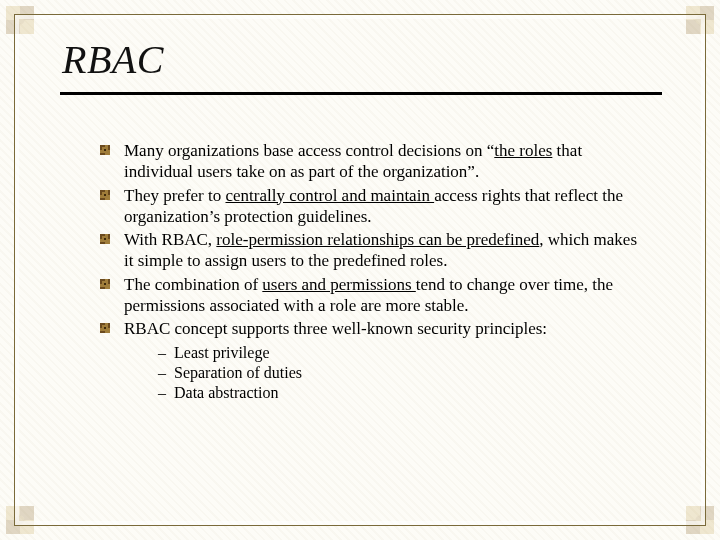 The image size is (720, 540). I want to click on underlined-text: centrally control and maintain, so click(330, 196).